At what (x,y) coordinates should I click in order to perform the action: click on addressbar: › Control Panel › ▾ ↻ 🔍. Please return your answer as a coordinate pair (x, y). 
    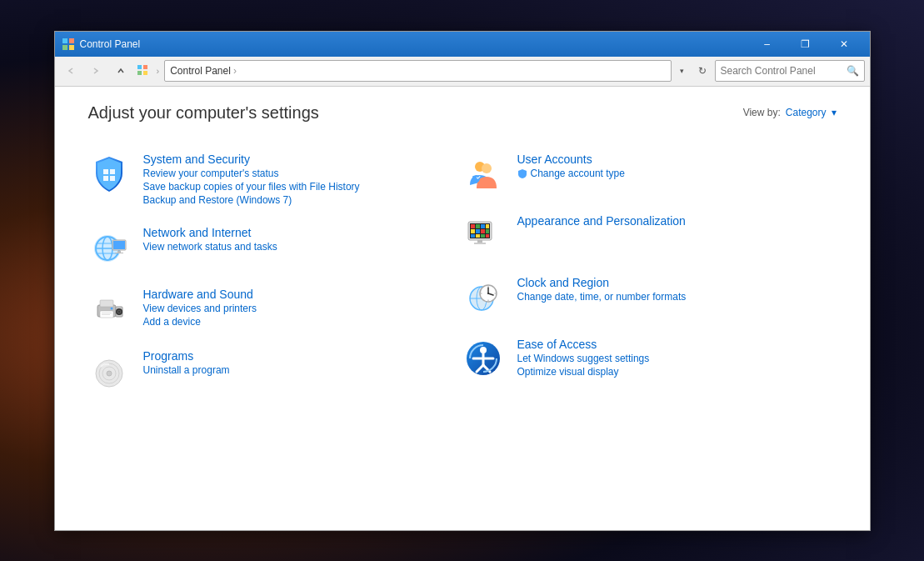
    Looking at the image, I should click on (462, 72).